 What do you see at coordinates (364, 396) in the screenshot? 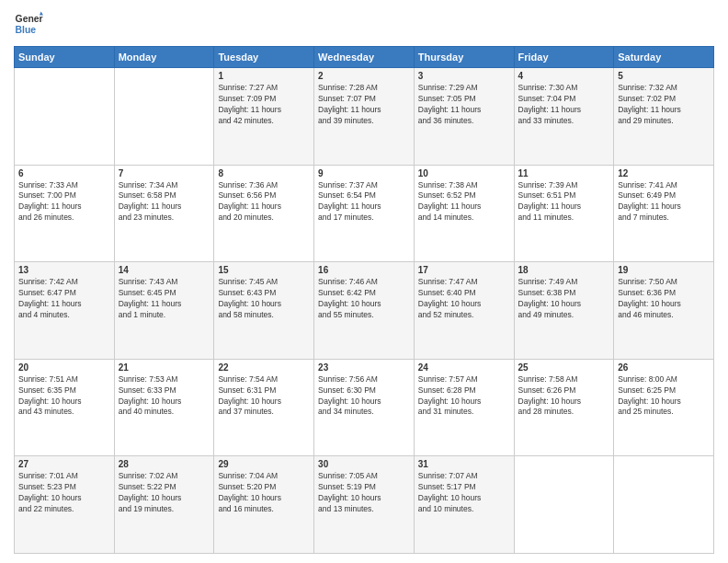
I see `day-info: Sunrise: 7:56 AM Sunset: 6:30 PM Dayligh…` at bounding box center [364, 396].